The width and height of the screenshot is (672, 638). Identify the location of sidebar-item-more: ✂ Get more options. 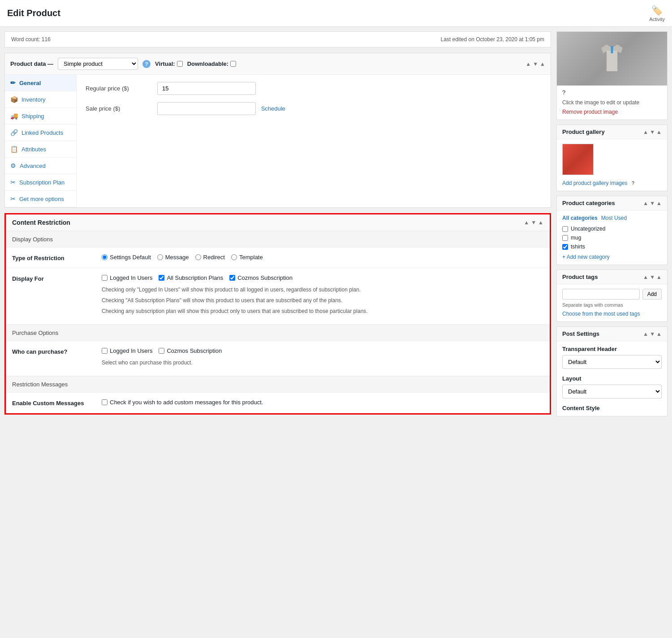
(40, 199).